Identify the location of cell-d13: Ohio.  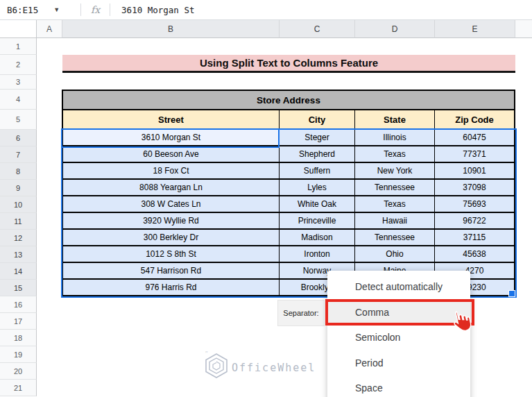
(395, 254).